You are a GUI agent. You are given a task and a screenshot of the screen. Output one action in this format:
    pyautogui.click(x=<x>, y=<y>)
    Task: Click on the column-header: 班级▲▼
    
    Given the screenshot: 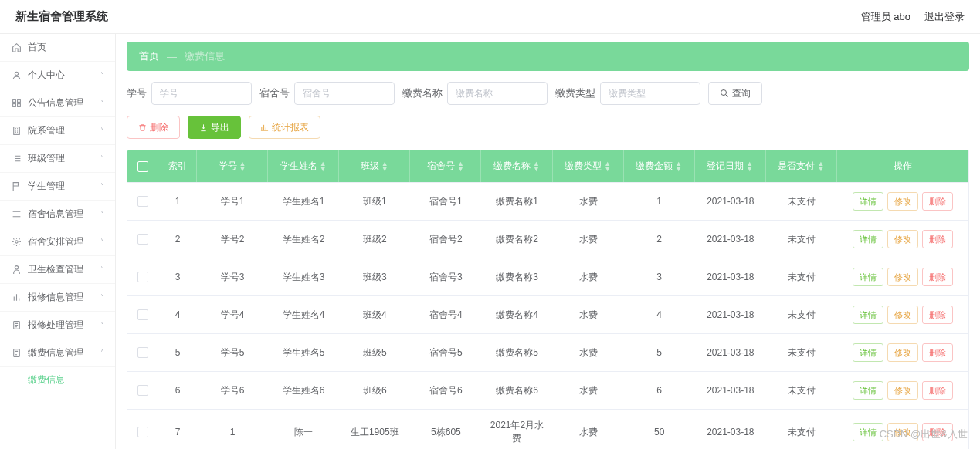 What is the action you would take?
    pyautogui.click(x=375, y=167)
    